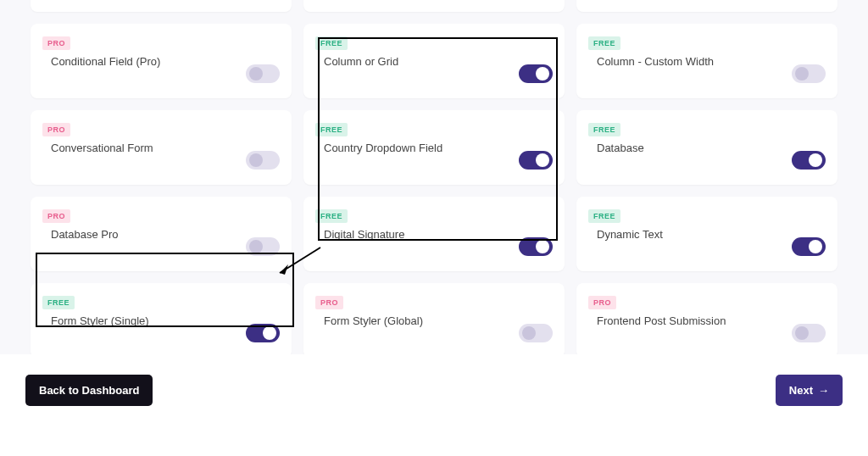  Describe the element at coordinates (707, 234) in the screenshot. I see `feature-card-dynamic-text: FREE Dynamic Text` at that location.